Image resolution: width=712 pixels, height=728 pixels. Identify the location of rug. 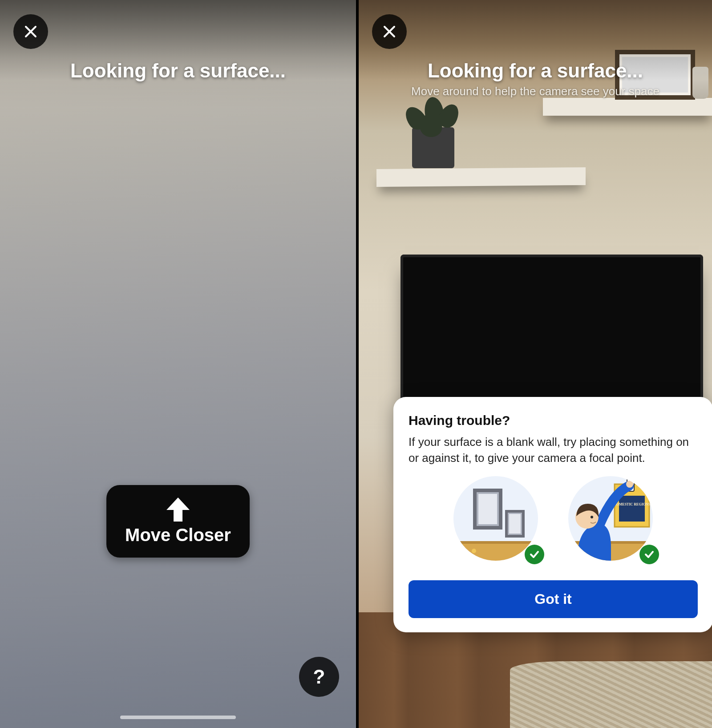
(611, 695).